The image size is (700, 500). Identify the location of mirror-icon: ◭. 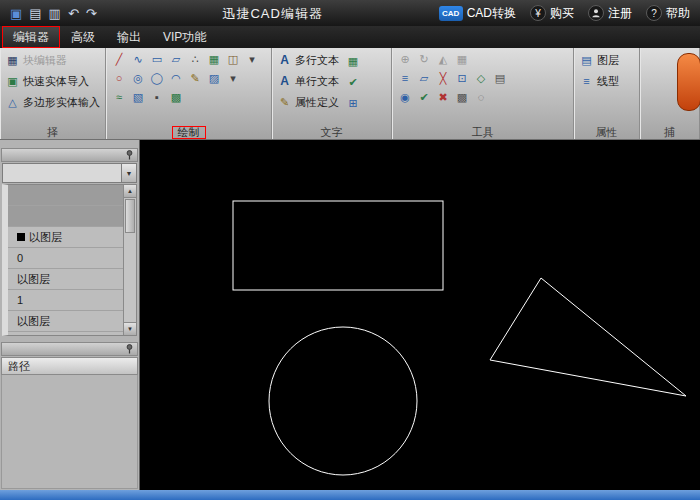
(443, 60).